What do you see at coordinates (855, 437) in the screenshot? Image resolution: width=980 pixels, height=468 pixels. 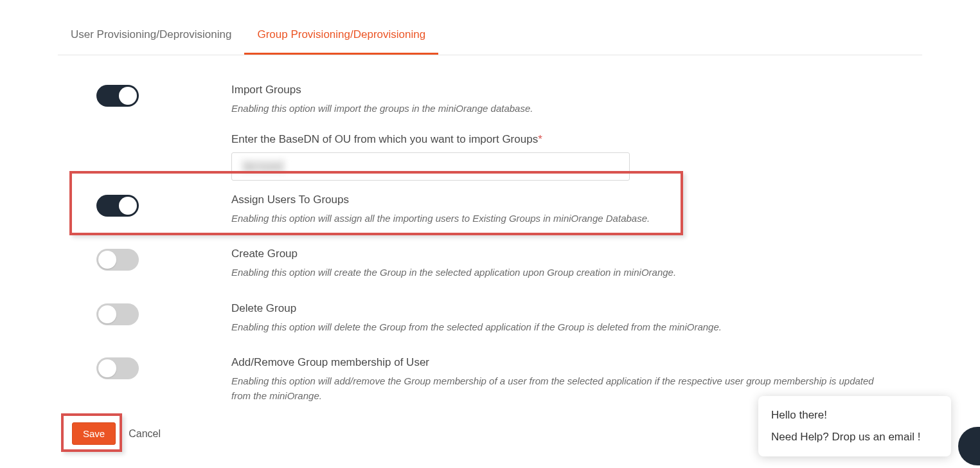 I see `chat-line-2: Need Help? Drop us an email !` at bounding box center [855, 437].